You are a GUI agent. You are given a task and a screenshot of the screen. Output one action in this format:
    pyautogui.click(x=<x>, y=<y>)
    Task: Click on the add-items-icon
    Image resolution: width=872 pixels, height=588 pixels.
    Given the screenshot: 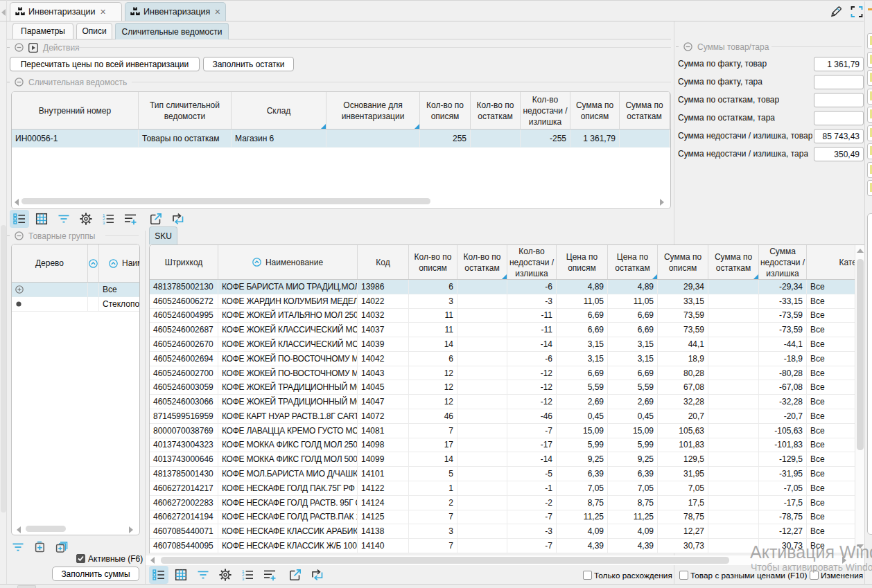 What is the action you would take?
    pyautogui.click(x=62, y=547)
    